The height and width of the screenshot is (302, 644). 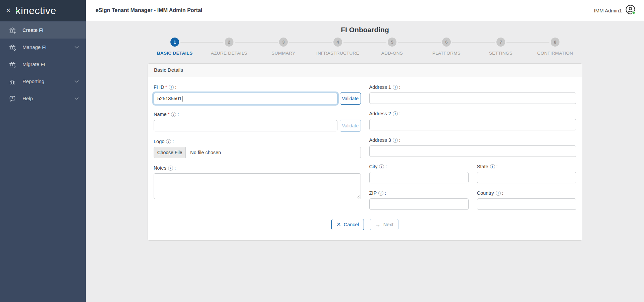 What do you see at coordinates (17, 11) in the screenshot?
I see `logo-accent-dot` at bounding box center [17, 11].